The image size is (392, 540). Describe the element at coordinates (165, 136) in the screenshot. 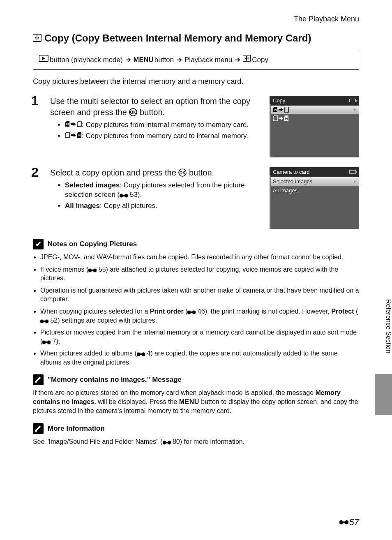

I see `bullet-text: : Copy pictures from memory card to inte…` at that location.